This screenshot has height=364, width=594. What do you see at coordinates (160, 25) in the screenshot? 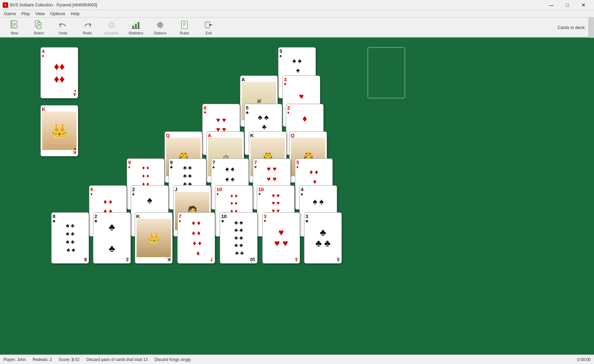
I see `options-icon` at bounding box center [160, 25].